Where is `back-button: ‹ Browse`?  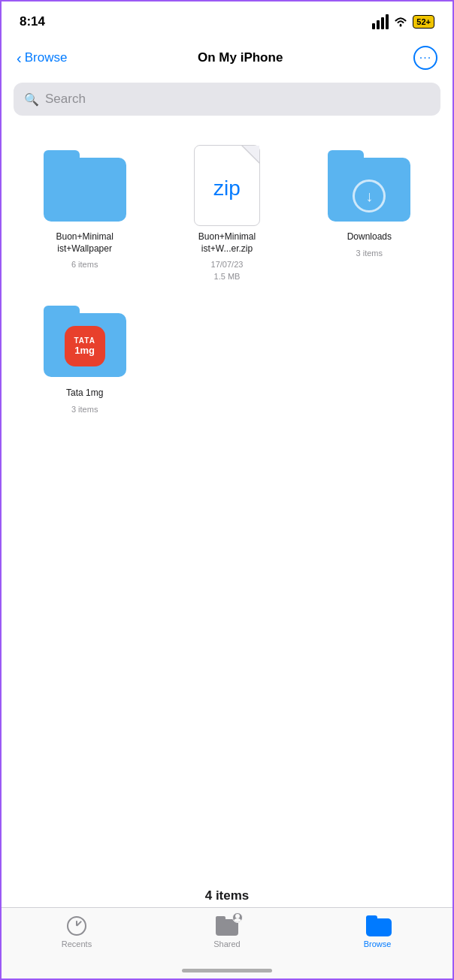
back-button: ‹ Browse is located at coordinates (42, 59).